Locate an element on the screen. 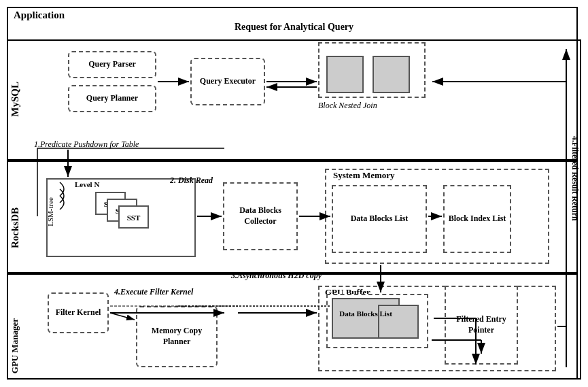  memory-copy-planner-box: Memory Copy Planner is located at coordinates (177, 337).